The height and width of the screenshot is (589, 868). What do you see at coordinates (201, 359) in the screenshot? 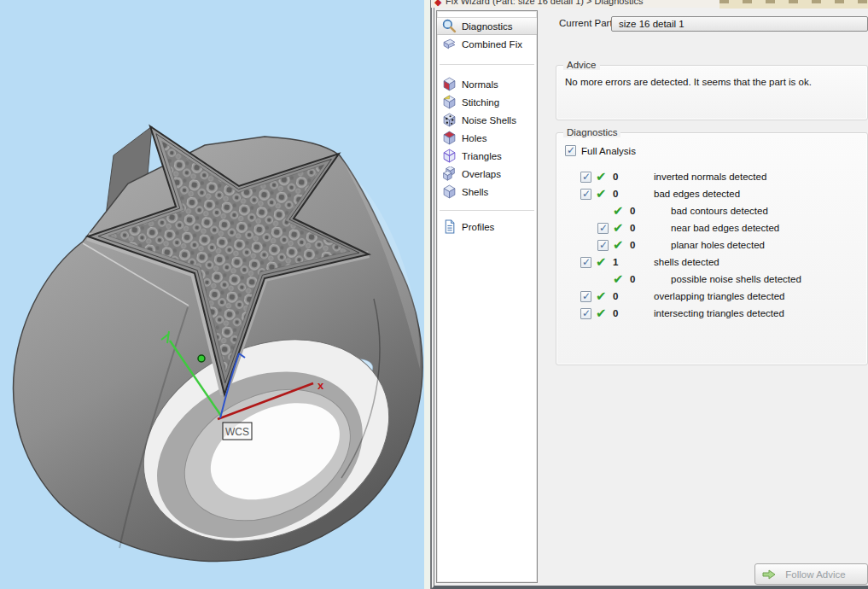
I see `origin-point` at bounding box center [201, 359].